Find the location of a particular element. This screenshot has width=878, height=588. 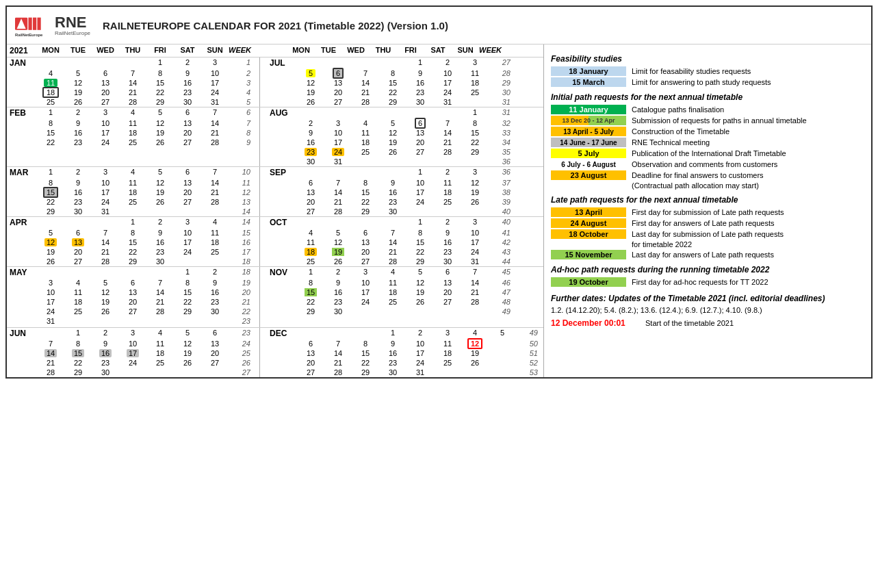

legend-text-jan11: Catalogue paths finalisation is located at coordinates (677, 110).